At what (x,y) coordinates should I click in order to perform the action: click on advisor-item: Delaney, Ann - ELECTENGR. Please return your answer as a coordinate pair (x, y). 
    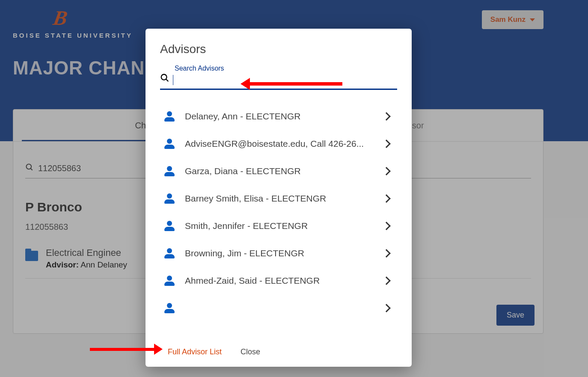
    Looking at the image, I should click on (279, 116).